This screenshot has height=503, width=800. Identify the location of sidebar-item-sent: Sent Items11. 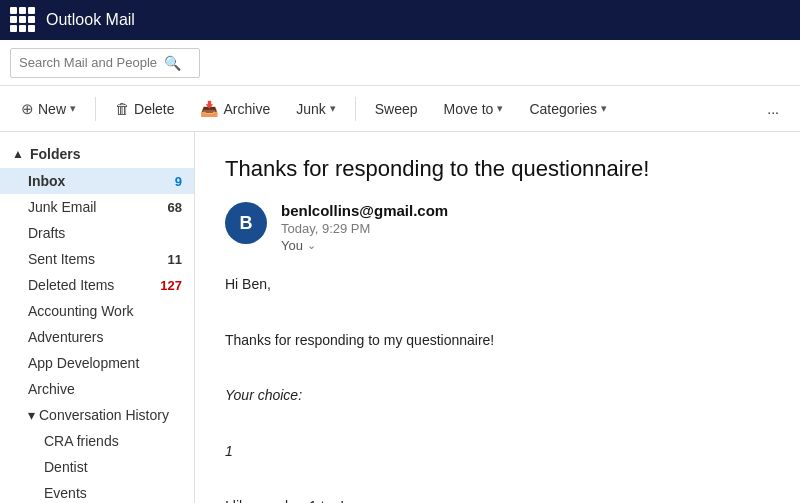
(97, 259).